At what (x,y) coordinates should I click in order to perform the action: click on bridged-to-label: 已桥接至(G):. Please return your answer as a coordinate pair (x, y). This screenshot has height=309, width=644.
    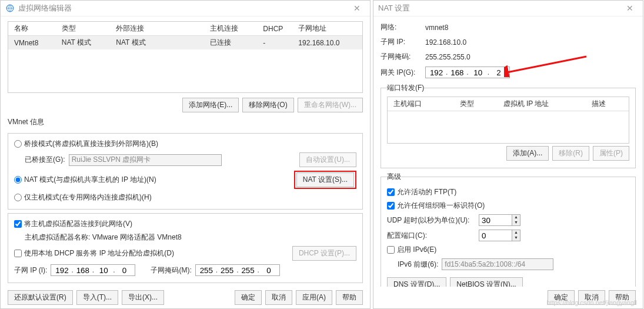
    Looking at the image, I should click on (45, 160).